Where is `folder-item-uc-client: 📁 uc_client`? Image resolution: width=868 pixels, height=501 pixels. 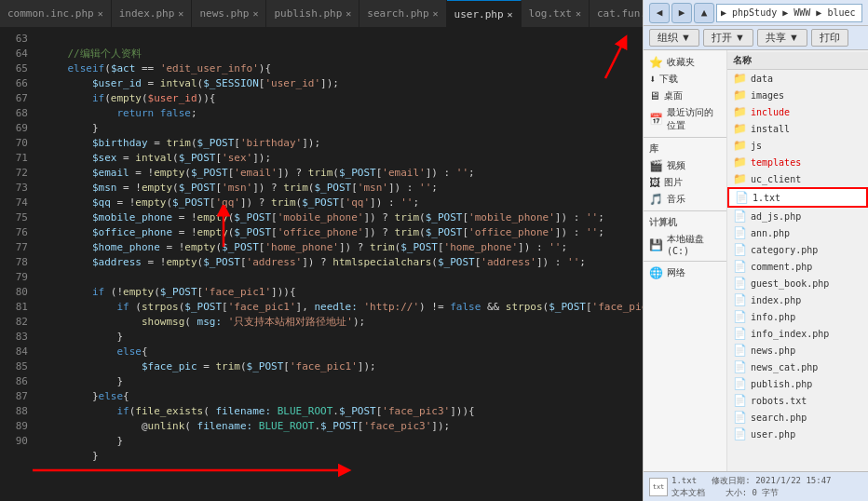
folder-item-uc-client: 📁 uc_client is located at coordinates (797, 179).